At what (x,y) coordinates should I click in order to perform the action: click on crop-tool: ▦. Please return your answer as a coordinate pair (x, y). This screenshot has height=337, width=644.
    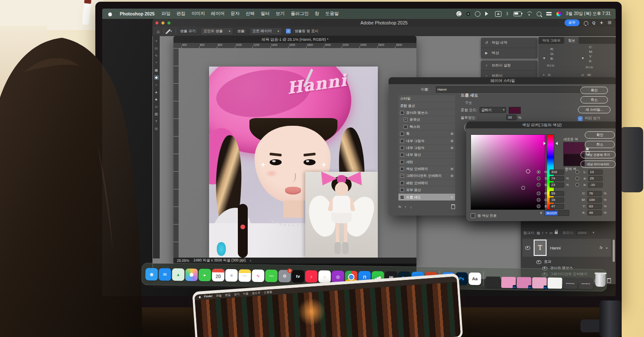
    Looking at the image, I should click on (156, 70).